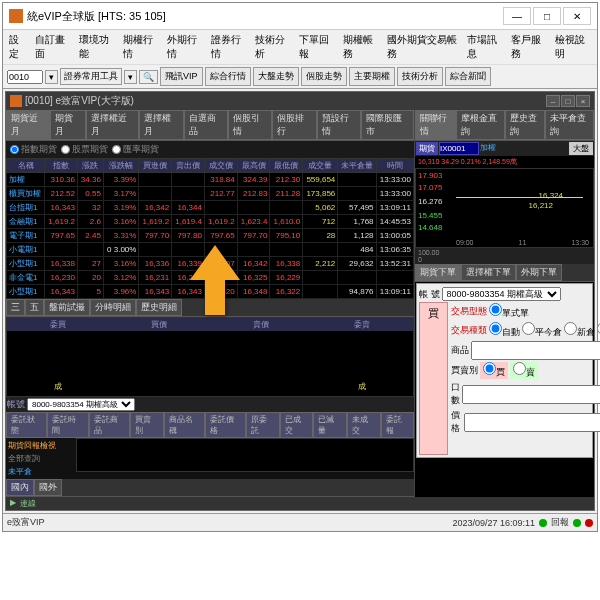 The width and height of the screenshot is (600, 600). Describe the element at coordinates (26, 425) in the screenshot. I see `bot-tab: 委託狀態` at that location.